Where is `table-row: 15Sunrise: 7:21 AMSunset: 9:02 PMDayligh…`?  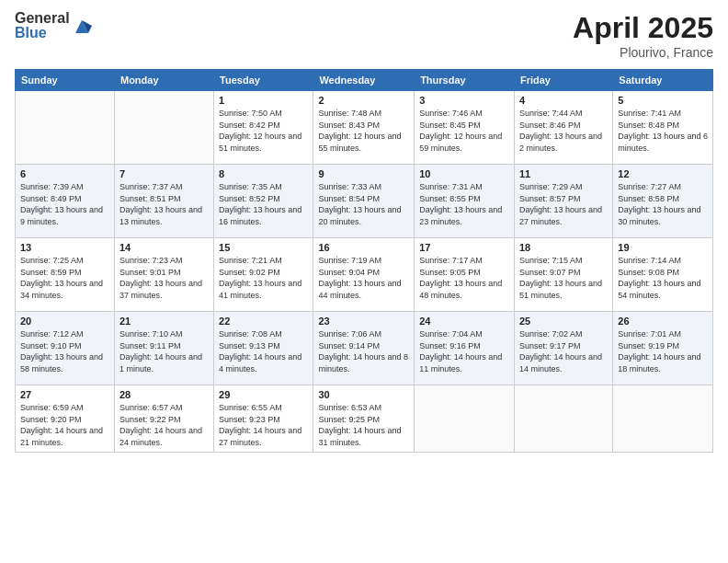 table-row: 15Sunrise: 7:21 AMSunset: 9:02 PMDayligh… is located at coordinates (264, 275).